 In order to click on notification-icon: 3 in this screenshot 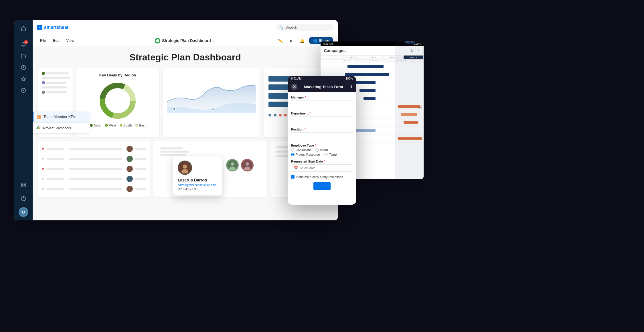, I will do `click(23, 45)`.